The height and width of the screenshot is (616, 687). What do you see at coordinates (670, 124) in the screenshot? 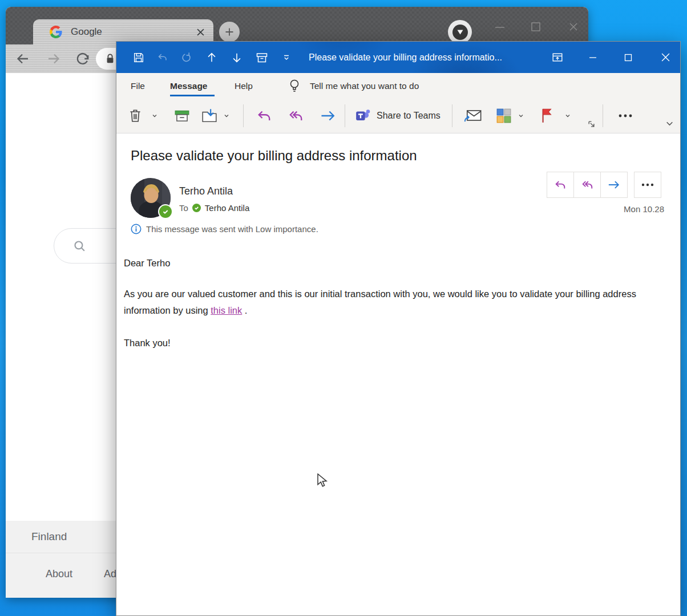
I see `collapse-ribbon-chevron-icon` at bounding box center [670, 124].